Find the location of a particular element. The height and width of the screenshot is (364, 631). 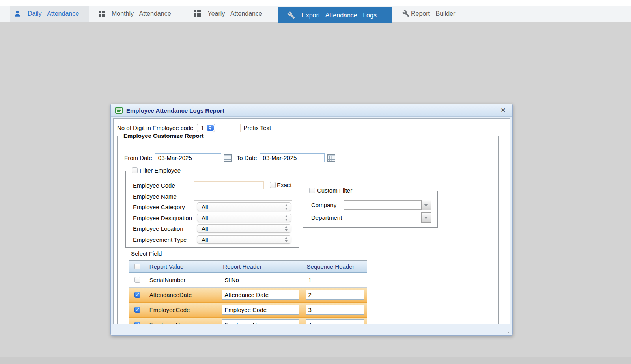

nav-item-daily-attendance: Daily Attendance is located at coordinates (49, 13).